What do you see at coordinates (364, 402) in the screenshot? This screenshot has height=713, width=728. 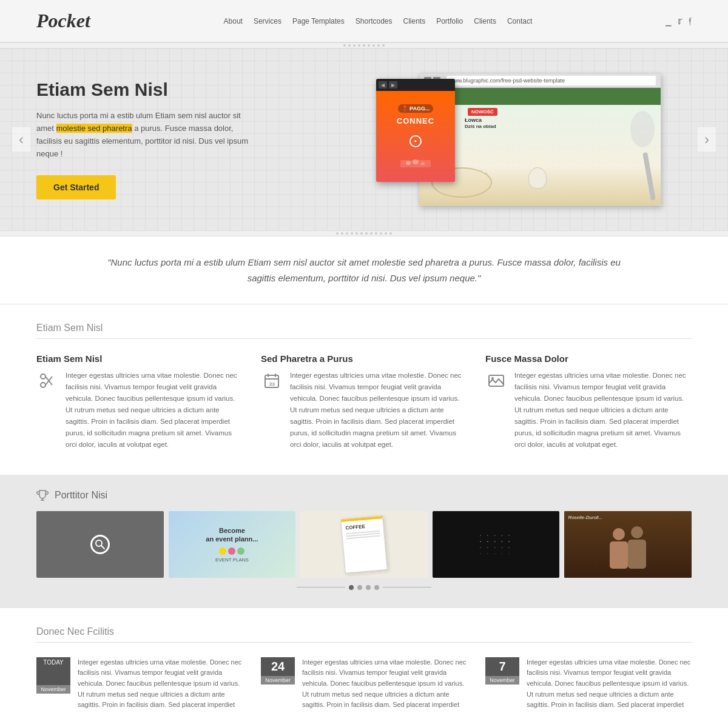 I see `features-grid: Etiam Sem Nisl Integer egestas ultricies…` at bounding box center [364, 402].